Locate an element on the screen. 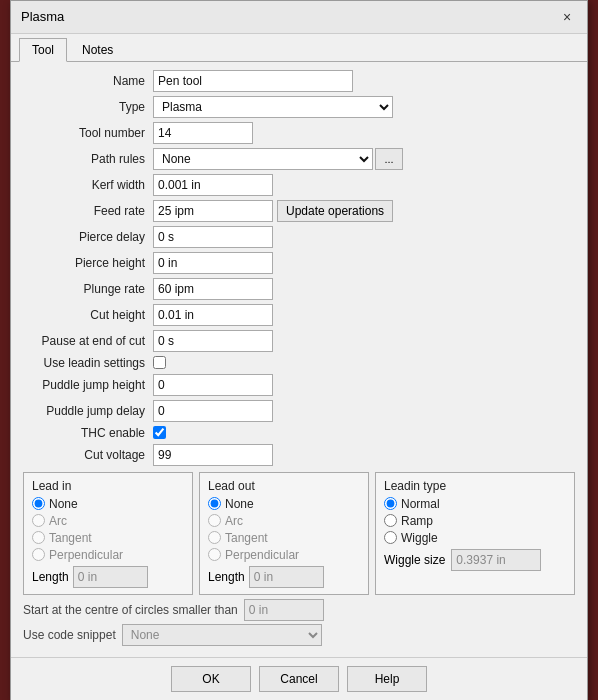 The width and height of the screenshot is (598, 700). start-circles-input is located at coordinates (284, 610).